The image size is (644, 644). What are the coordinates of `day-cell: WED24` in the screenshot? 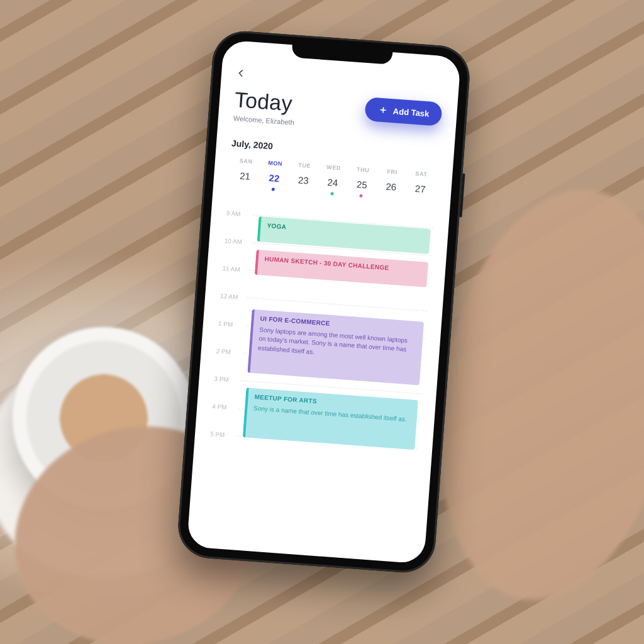 It's located at (333, 180).